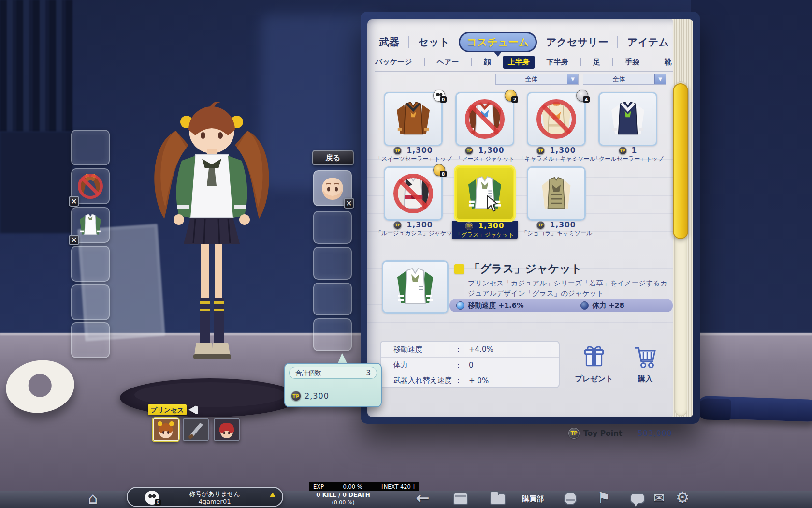  Describe the element at coordinates (485, 235) in the screenshot. I see `item-name: 「グラス」ジャケット` at that location.